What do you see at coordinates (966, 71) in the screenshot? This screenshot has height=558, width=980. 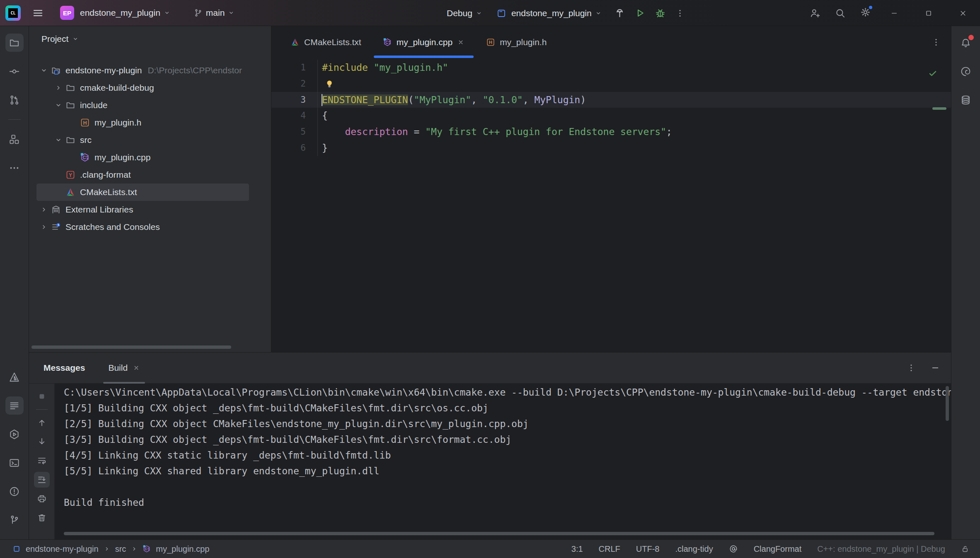 I see `tool-button-ai-assistant` at bounding box center [966, 71].